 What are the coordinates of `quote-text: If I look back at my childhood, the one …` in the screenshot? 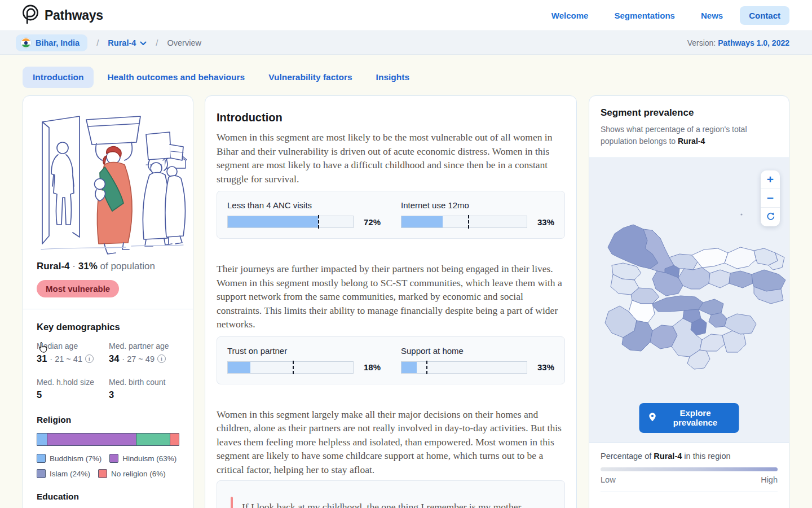 It's located at (381, 502).